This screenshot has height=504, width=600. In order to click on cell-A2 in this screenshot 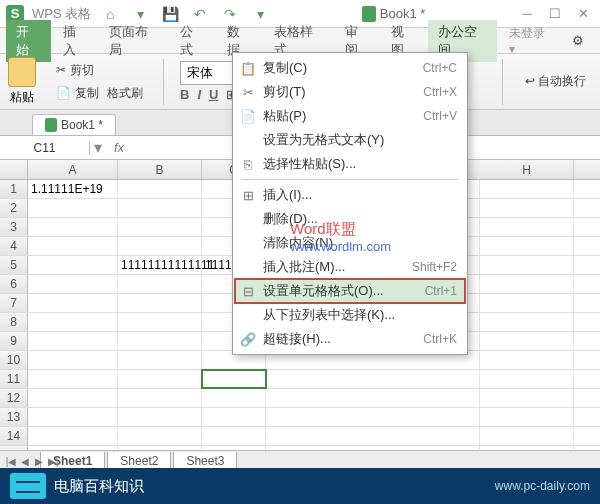, I will do `click(73, 208)`.